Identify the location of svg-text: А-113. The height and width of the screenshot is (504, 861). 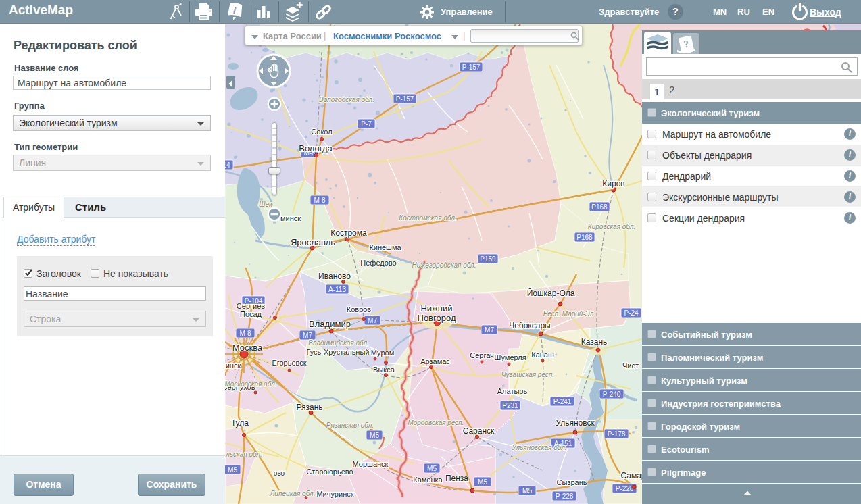
(337, 289).